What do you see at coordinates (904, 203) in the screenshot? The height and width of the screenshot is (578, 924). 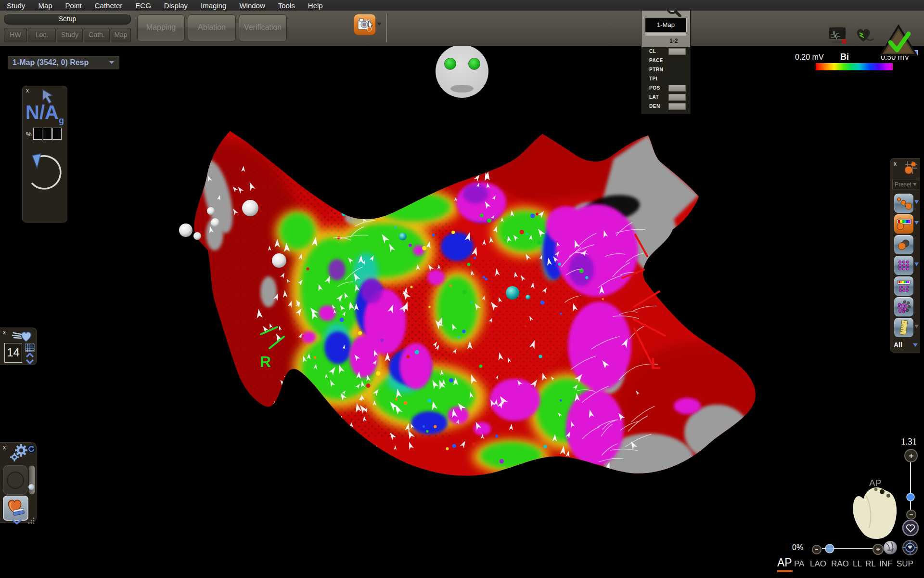 I see `show-points-button` at bounding box center [904, 203].